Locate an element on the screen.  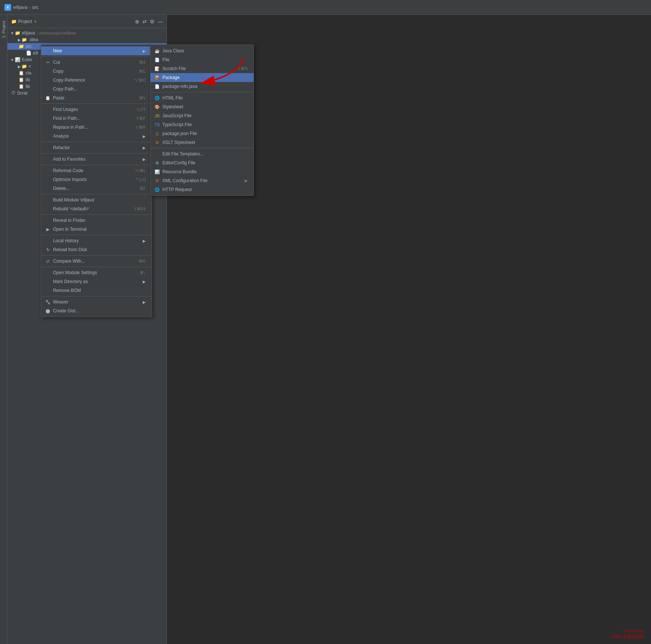
menu-label-new: New is located at coordinates (57, 51).